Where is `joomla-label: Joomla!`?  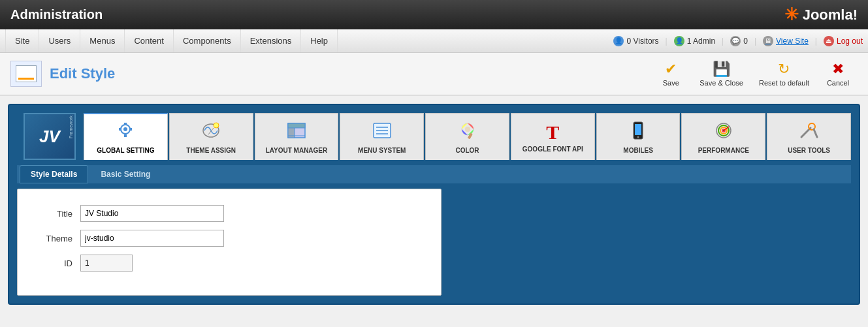 joomla-label: Joomla! is located at coordinates (830, 15).